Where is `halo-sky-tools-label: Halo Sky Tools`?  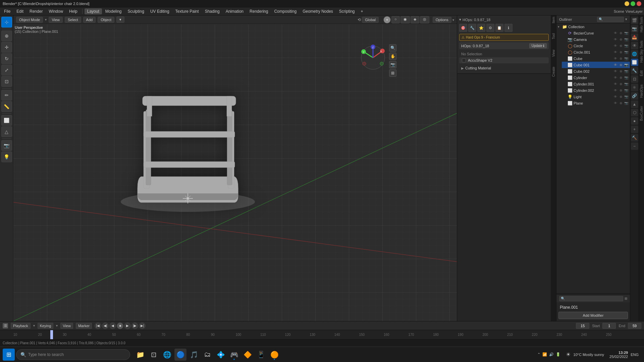
halo-sky-tools-label: Halo Sky Tools is located at coordinates (641, 52).